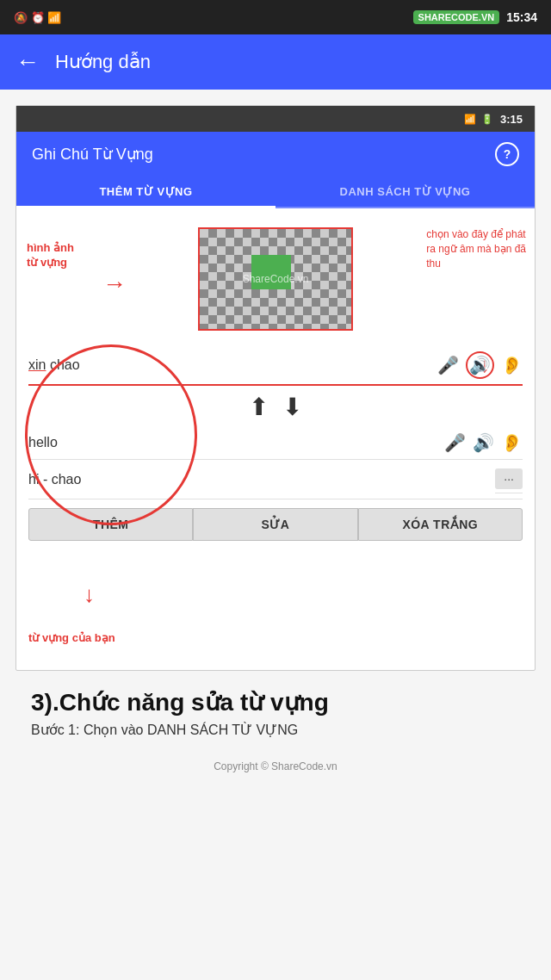  What do you see at coordinates (507, 154) in the screenshot?
I see `help-button: ?` at bounding box center [507, 154].